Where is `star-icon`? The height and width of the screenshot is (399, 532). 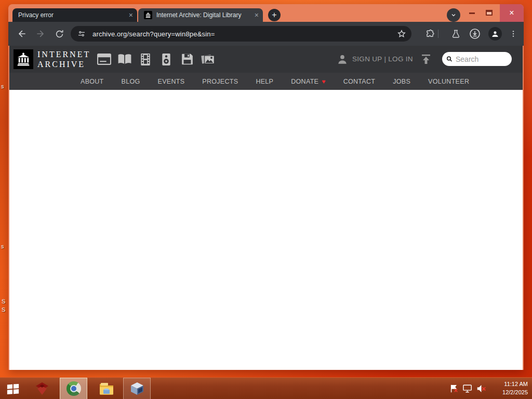
star-icon is located at coordinates (402, 34).